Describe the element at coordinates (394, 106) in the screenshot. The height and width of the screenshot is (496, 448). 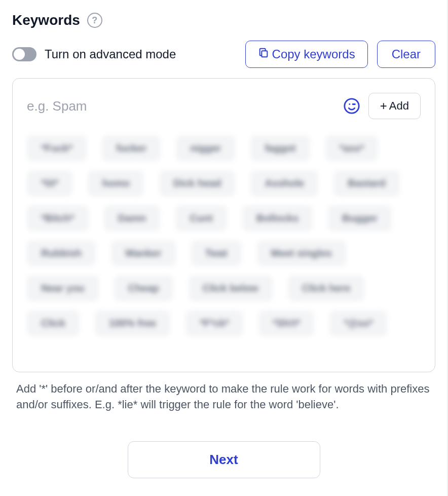
I see `add-keyword-button: + Add` at that location.